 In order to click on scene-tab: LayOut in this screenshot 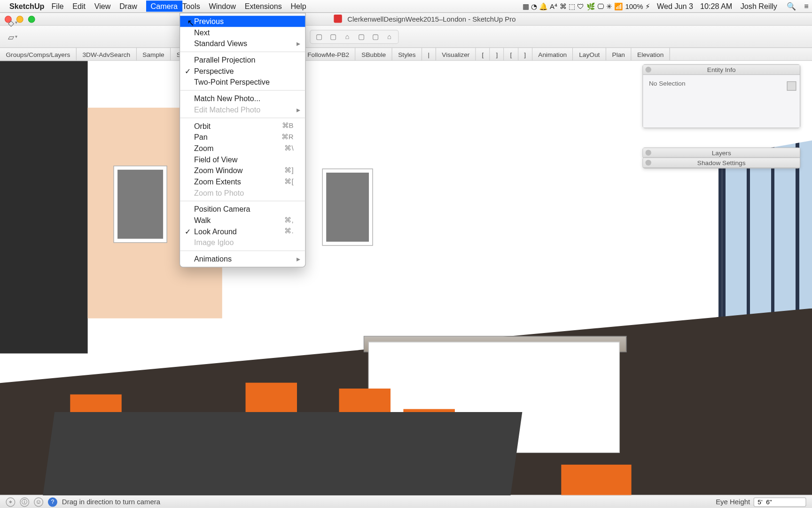, I will do `click(590, 54)`.